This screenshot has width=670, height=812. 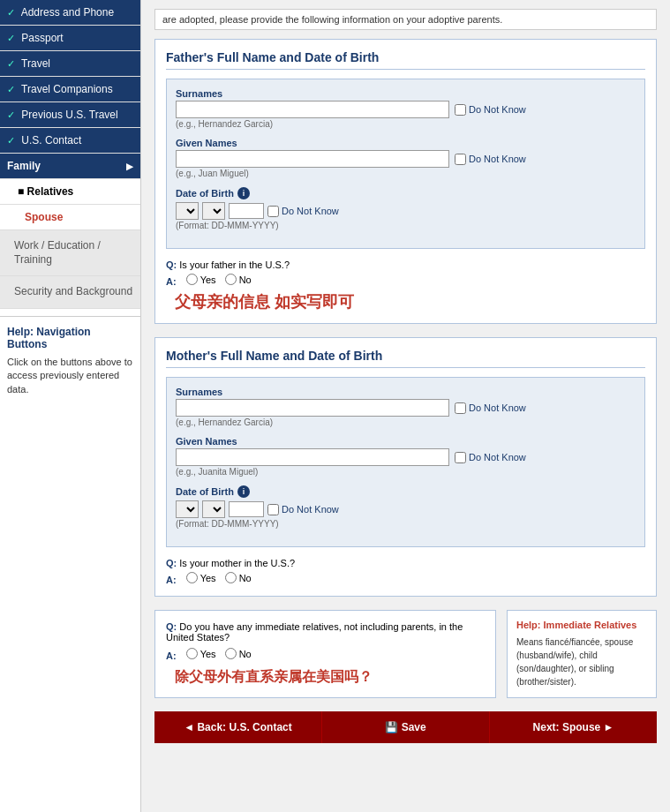 I want to click on sidebar-item-family: Family ▶, so click(x=71, y=166).